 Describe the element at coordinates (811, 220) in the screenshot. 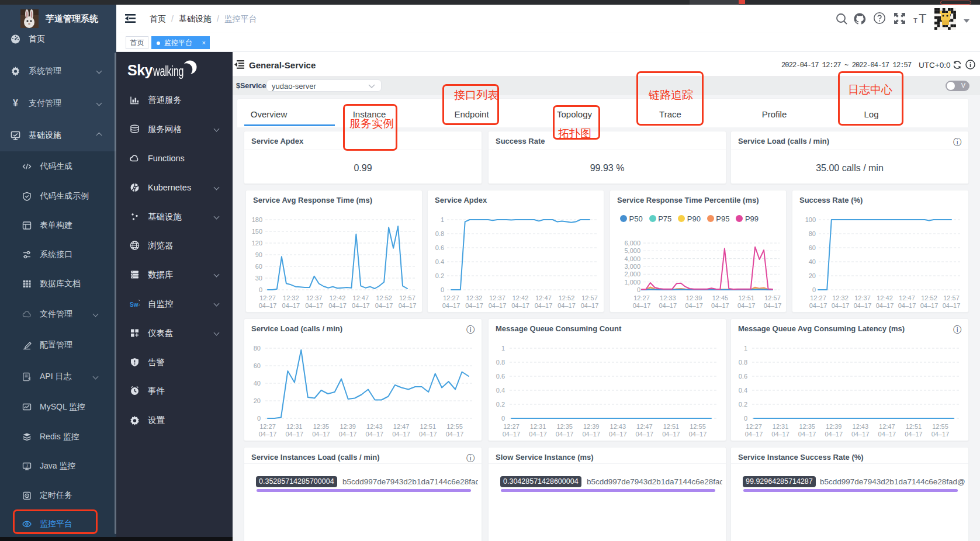

I see `svg-text: 100` at that location.